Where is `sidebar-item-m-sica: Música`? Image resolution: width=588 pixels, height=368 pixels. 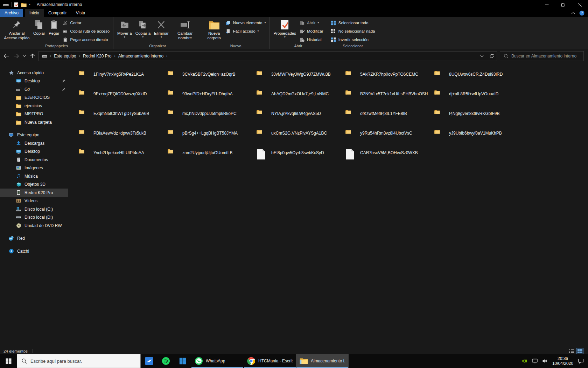
sidebar-item-m-sica: Música is located at coordinates (34, 176).